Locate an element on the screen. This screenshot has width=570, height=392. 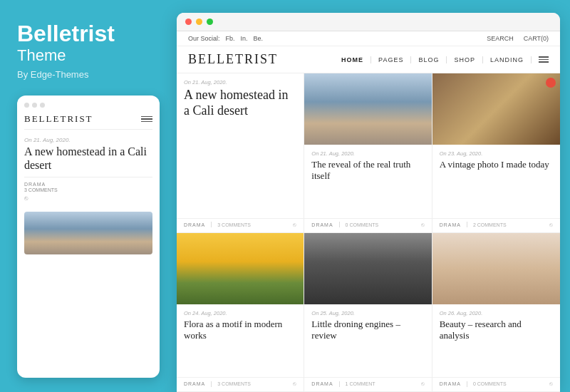
article-comments-2: 0 COMMENTS is located at coordinates (362, 225).